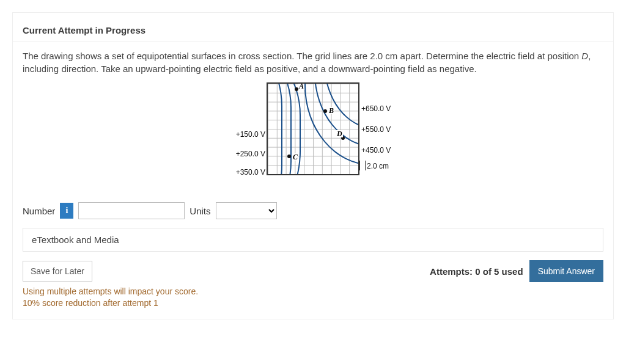 The image size is (626, 364). I want to click on prompt-point: D, so click(584, 56).